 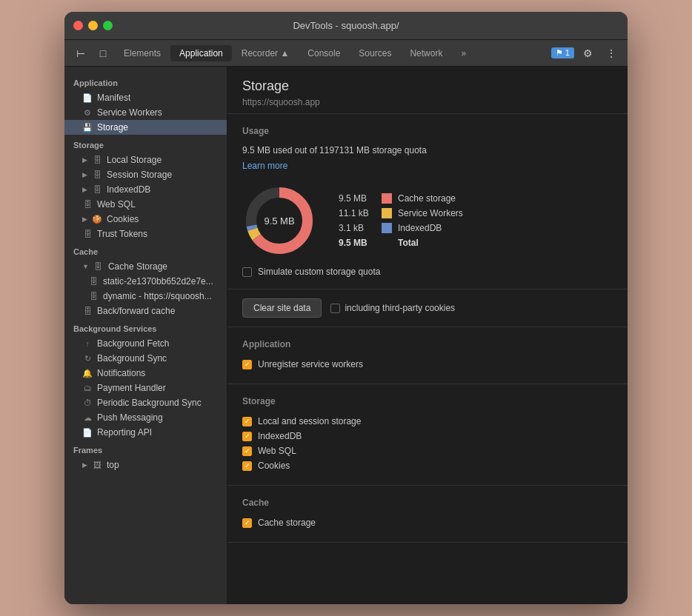 What do you see at coordinates (145, 373) in the screenshot?
I see `sidebar-item-notifications: 🔔 Notifications` at bounding box center [145, 373].